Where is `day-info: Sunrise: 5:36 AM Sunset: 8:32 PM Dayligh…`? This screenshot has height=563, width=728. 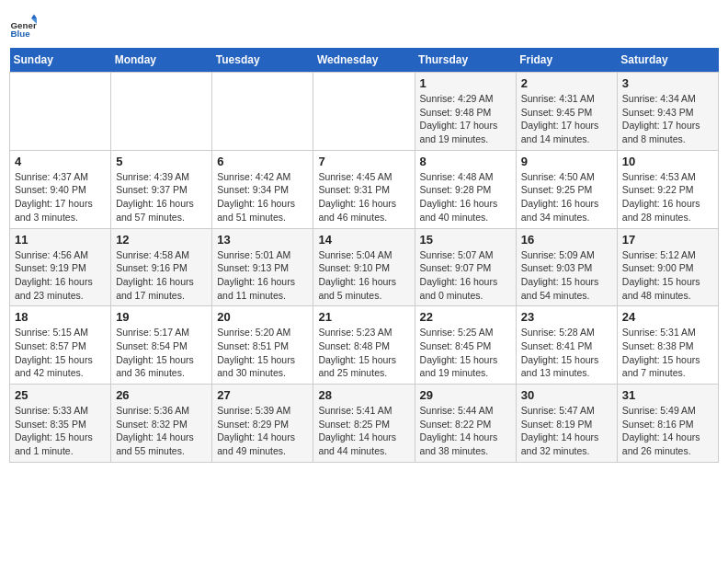 day-info: Sunrise: 5:36 AM Sunset: 8:32 PM Dayligh… is located at coordinates (162, 431).